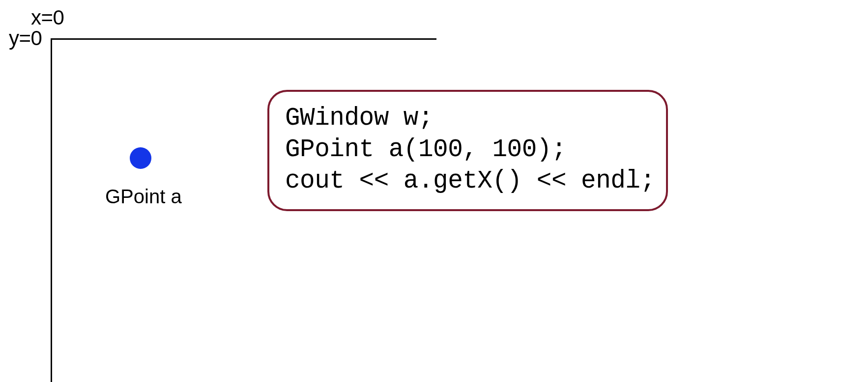 The height and width of the screenshot is (382, 868). Describe the element at coordinates (468, 181) in the screenshot. I see `code-line-3: cout << a.getX() << endl;` at that location.